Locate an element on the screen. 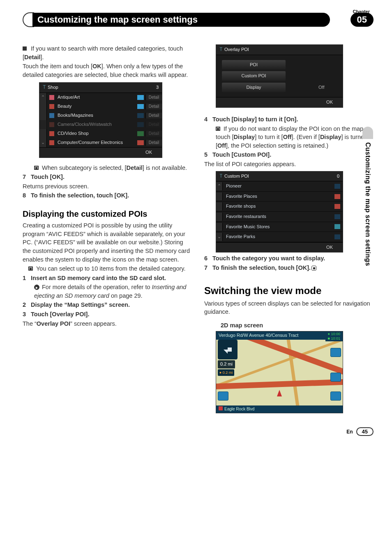 The width and height of the screenshot is (392, 556). screenshot-overlay-poi: ⟙Overlay POI POI Custom POI Display Off … is located at coordinates (279, 76).